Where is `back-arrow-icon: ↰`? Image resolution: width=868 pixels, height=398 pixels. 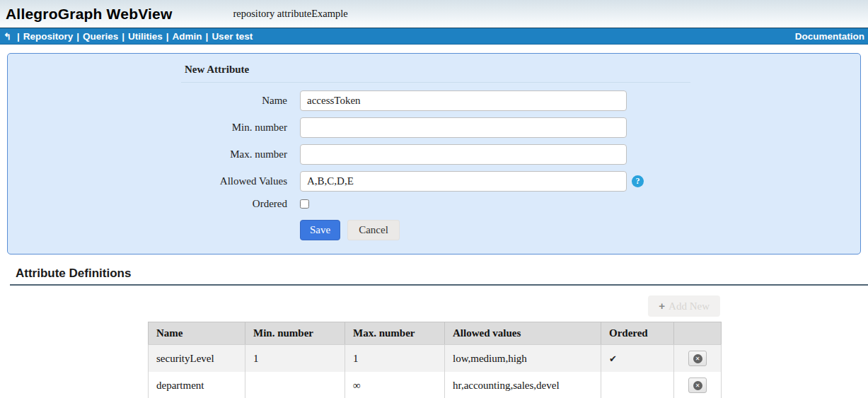
back-arrow-icon: ↰ is located at coordinates (7, 37).